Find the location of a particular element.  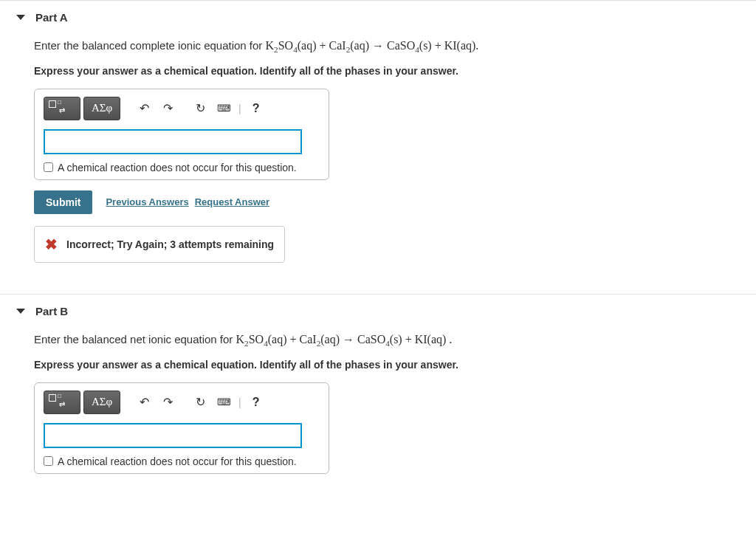

submit-button: Submit is located at coordinates (63, 202).